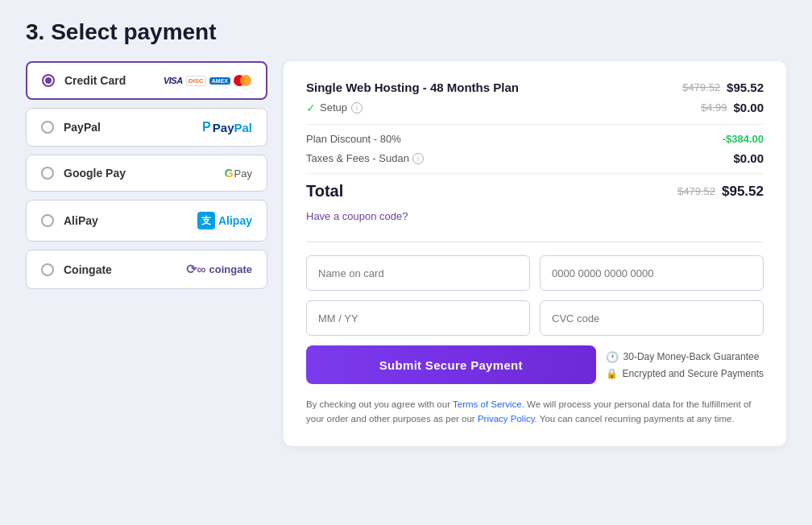 This screenshot has height=525, width=812. I want to click on radio-credit-card, so click(48, 81).